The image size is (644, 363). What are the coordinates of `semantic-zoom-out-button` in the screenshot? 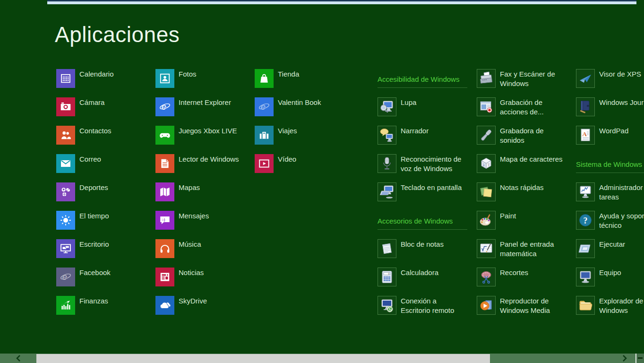 It's located at (640, 358).